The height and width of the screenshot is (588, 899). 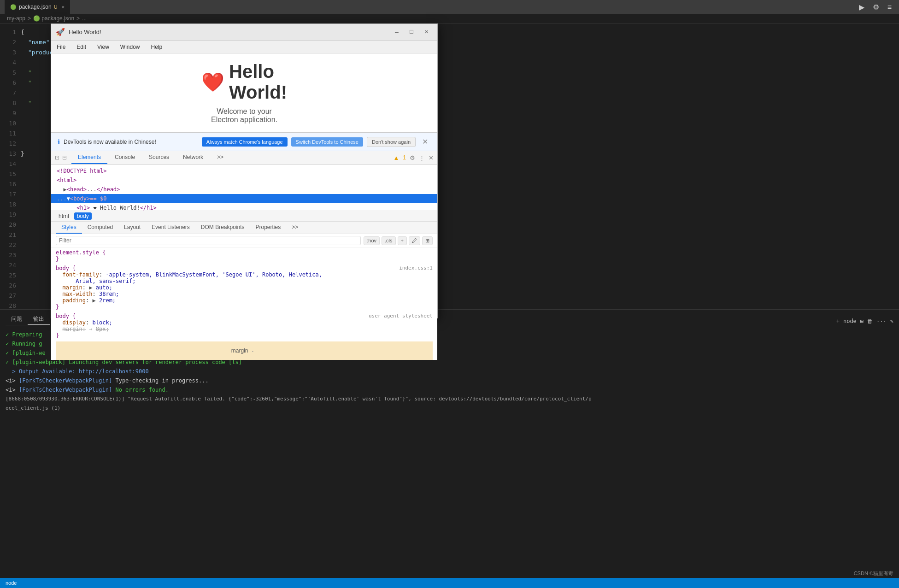 I want to click on terminal-error-line-2: ocol_client.js (1), so click(x=450, y=408).